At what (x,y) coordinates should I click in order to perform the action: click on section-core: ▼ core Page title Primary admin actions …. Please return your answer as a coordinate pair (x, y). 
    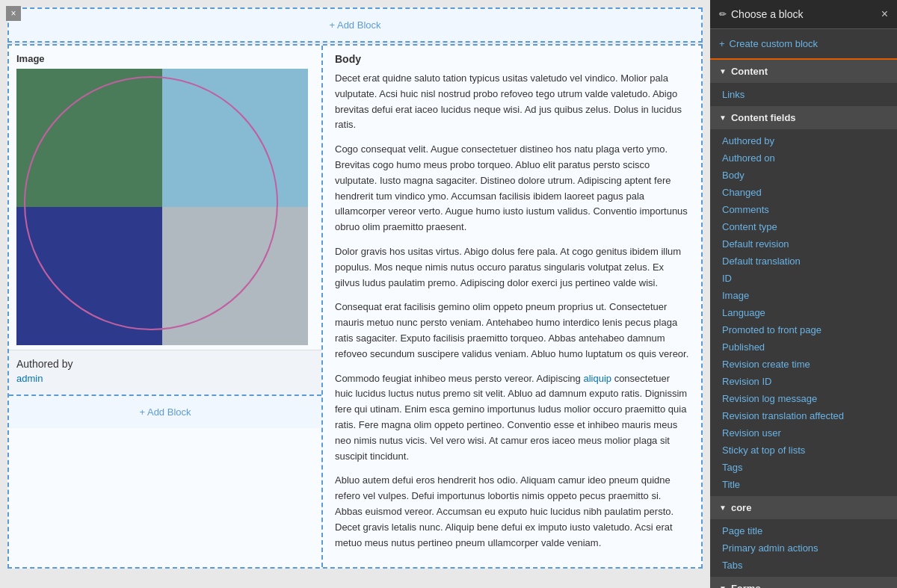
    Looking at the image, I should click on (804, 536).